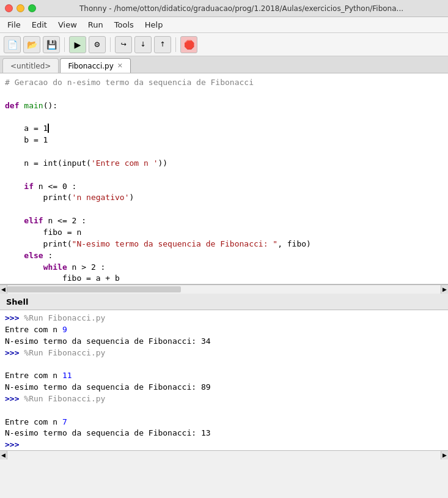 This screenshot has height=498, width=448. What do you see at coordinates (31, 65) in the screenshot?
I see `tab-untitled: <untitled>` at bounding box center [31, 65].